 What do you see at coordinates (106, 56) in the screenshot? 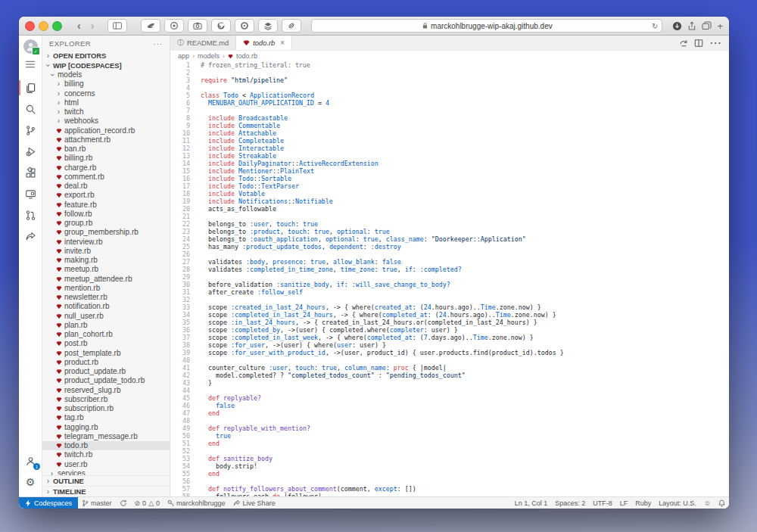
I see `open-editors-section: › OPEN EDITORS` at bounding box center [106, 56].